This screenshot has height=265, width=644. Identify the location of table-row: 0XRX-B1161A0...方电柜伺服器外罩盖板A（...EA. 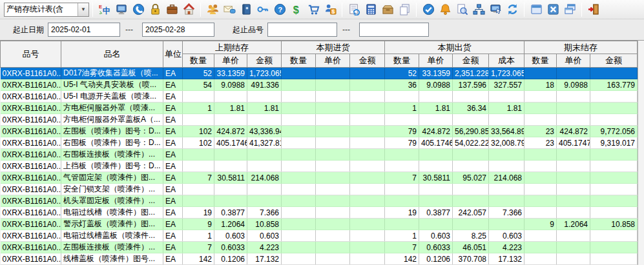
(319, 120).